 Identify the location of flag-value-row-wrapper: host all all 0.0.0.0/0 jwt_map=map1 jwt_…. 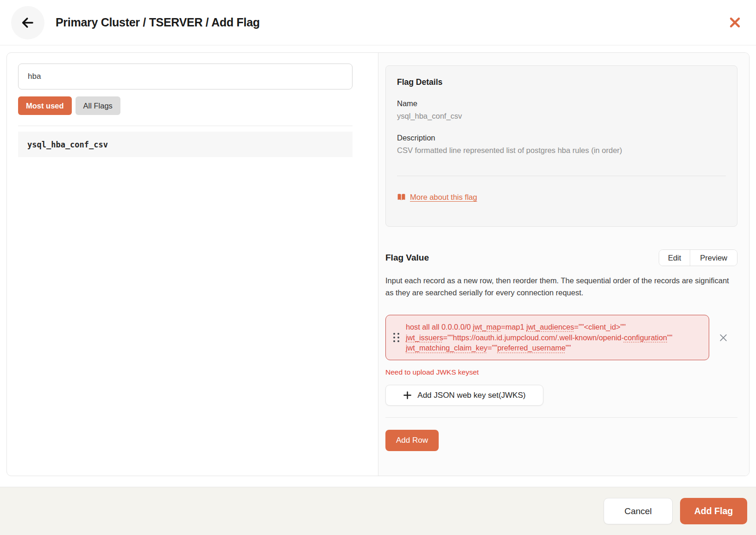
(561, 338).